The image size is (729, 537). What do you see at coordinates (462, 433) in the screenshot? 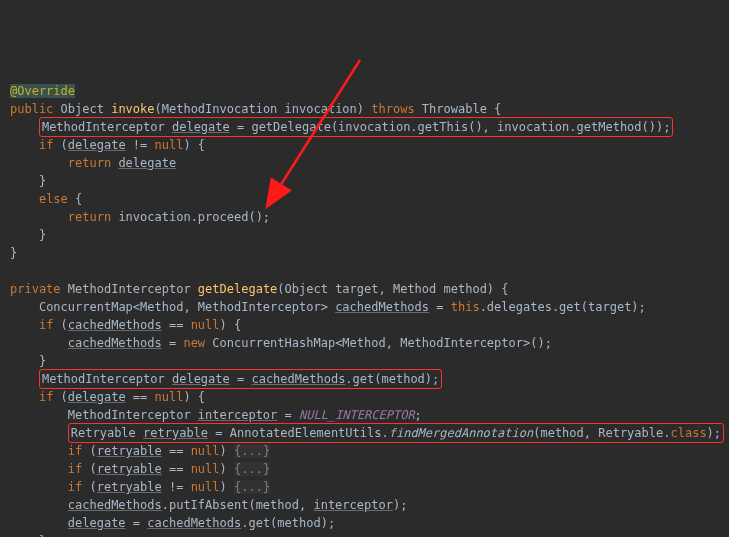
I see `method-call: findMergedAnnotation` at bounding box center [462, 433].